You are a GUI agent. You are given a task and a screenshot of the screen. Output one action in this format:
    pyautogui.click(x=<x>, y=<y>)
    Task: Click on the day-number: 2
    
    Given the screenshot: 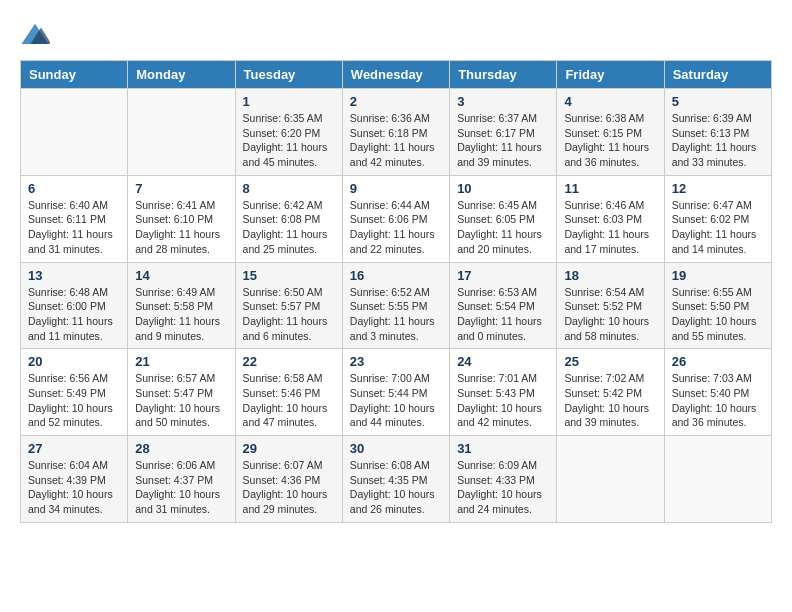 What is the action you would take?
    pyautogui.click(x=396, y=102)
    